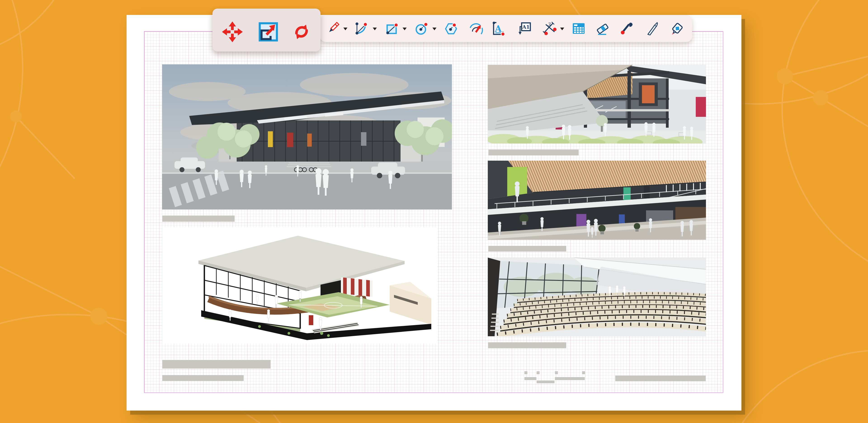  I want to click on line-tool-button, so click(334, 28).